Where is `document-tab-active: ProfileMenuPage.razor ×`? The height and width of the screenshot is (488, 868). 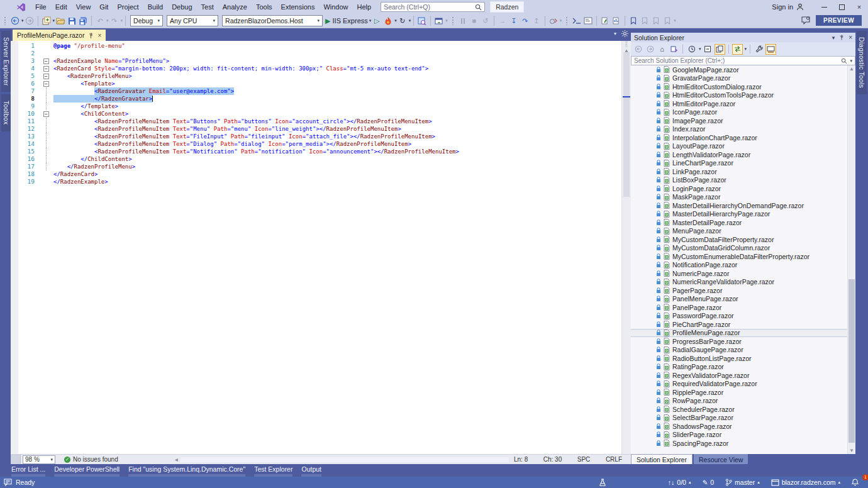 document-tab-active: ProfileMenuPage.razor × is located at coordinates (59, 35).